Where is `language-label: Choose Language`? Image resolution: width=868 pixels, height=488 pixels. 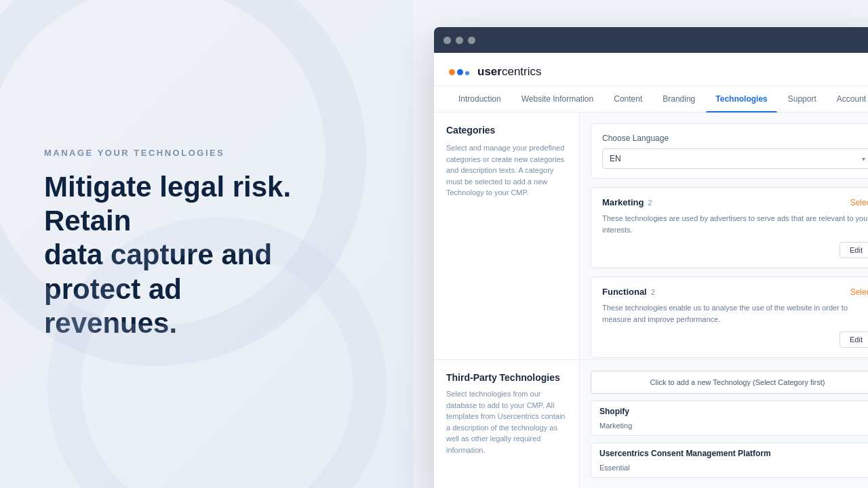 language-label: Choose Language is located at coordinates (735, 138).